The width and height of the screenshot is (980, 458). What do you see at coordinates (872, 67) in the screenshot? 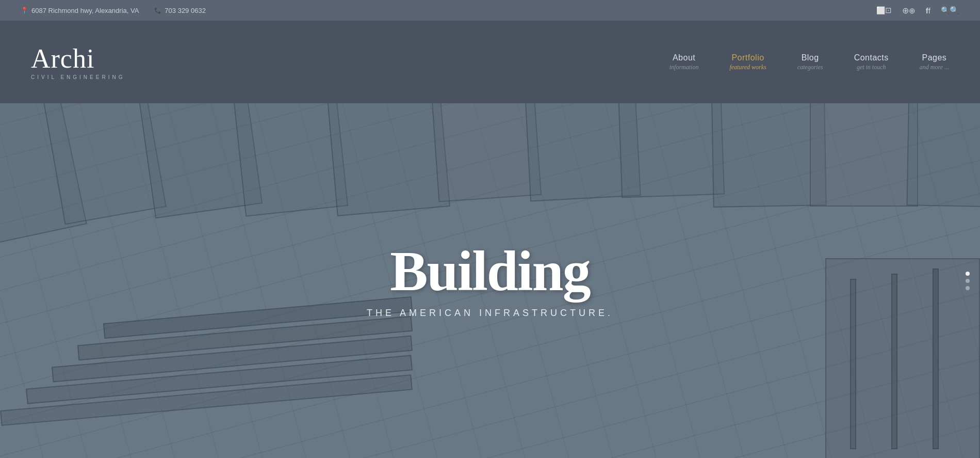
I see `nav-sublabel-contacts: get in touch` at bounding box center [872, 67].